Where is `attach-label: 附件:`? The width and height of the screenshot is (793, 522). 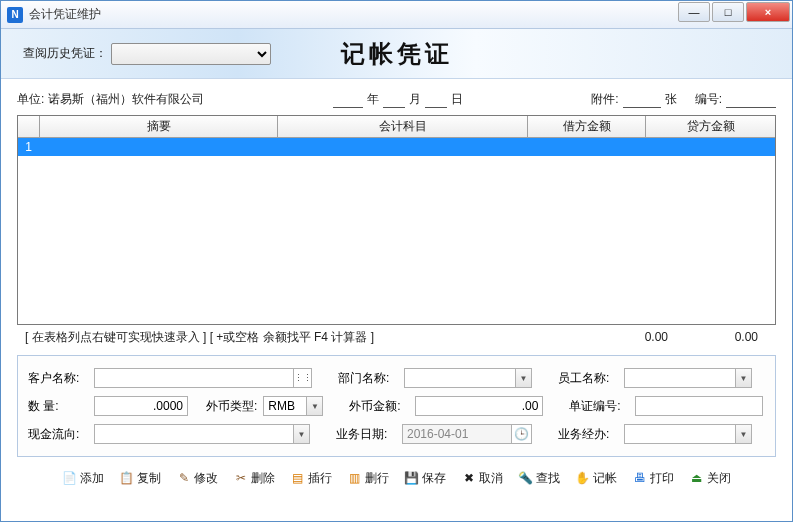
attach-label: 附件: is located at coordinates (604, 100).